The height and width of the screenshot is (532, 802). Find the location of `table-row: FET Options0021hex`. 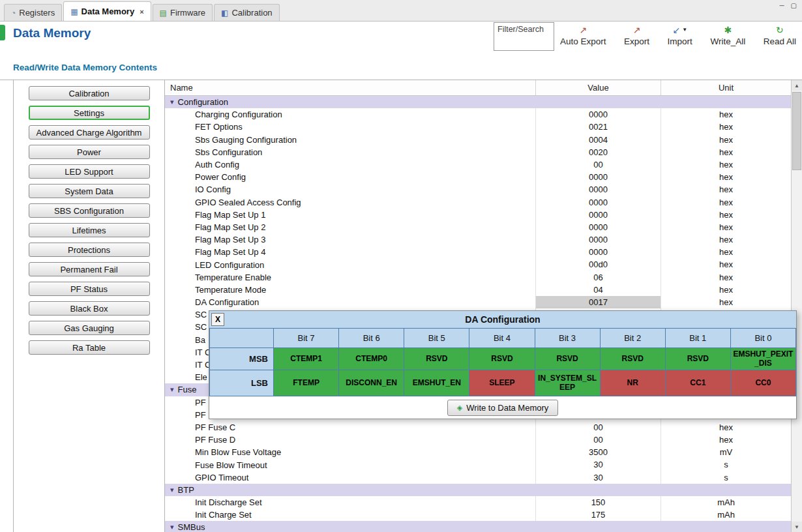

table-row: FET Options0021hex is located at coordinates (478, 126).